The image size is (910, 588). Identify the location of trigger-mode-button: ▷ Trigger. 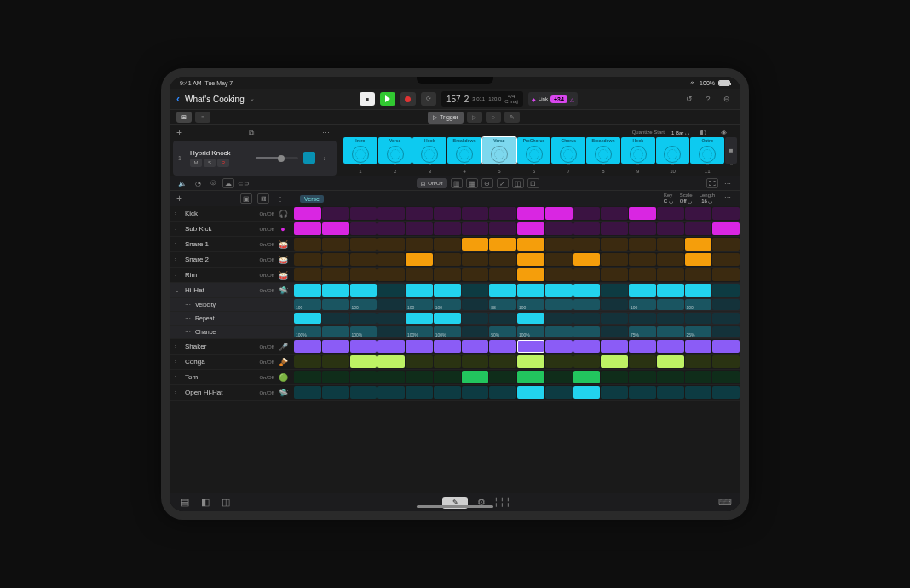
(446, 118).